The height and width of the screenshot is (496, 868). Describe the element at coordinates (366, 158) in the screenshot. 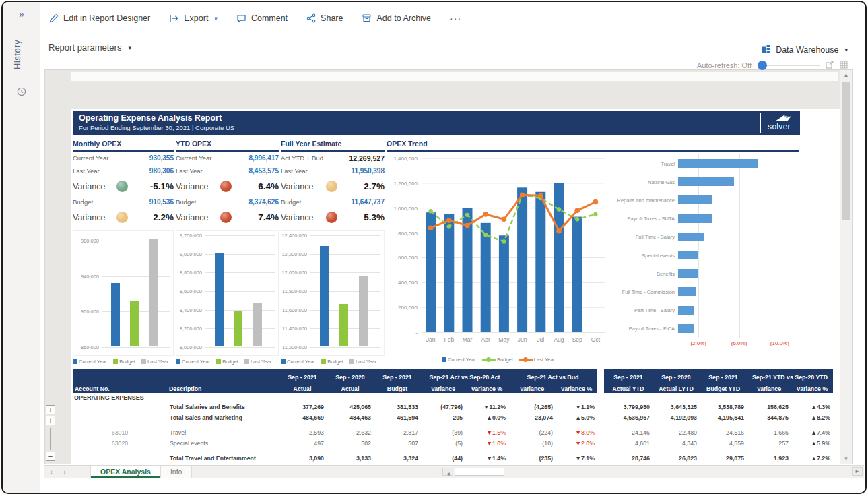

I see `kpi-value: 12,269,527` at that location.